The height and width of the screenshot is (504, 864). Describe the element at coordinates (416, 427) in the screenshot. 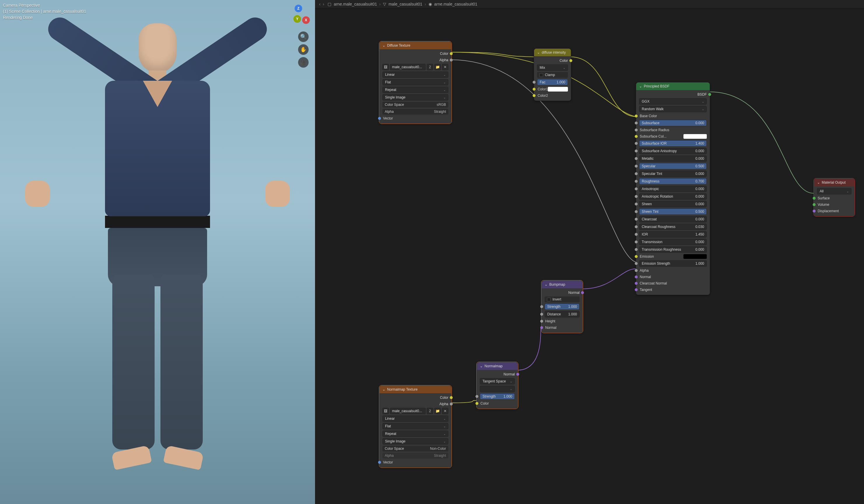

I see `node-normalmap-texture: ⌄Normalmap Texture Color Alpha 🖼 male_ca…` at that location.